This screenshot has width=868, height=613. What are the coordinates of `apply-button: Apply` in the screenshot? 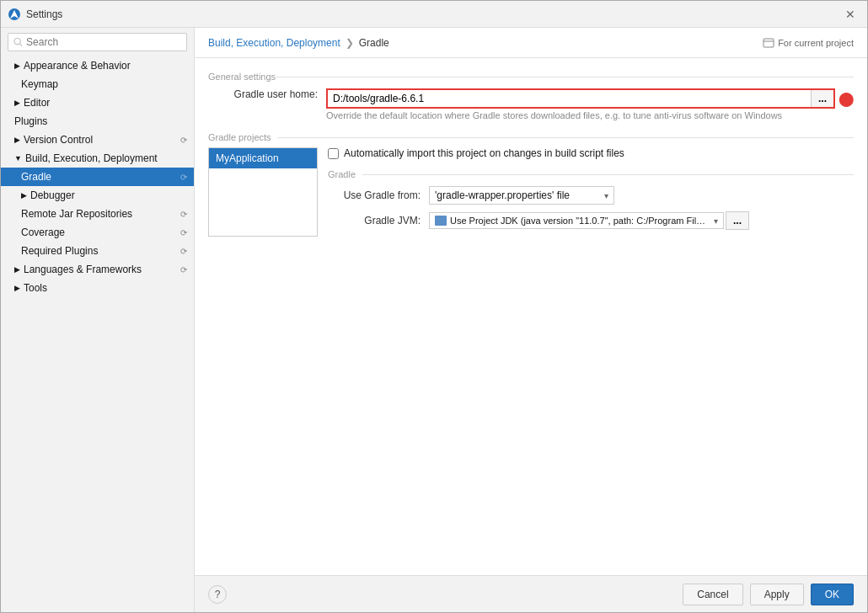 It's located at (777, 594).